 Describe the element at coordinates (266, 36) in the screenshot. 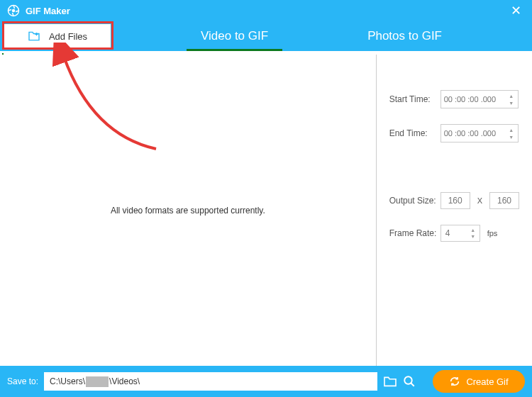

I see `toolbar: Add Files Video to GIF Photos to GIF` at that location.